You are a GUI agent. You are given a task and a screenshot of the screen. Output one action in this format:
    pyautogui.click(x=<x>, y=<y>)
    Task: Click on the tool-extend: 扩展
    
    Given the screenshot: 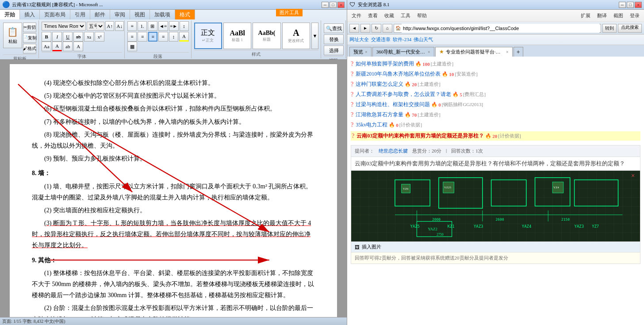 What is the action you would take?
    pyautogui.click(x=586, y=16)
    